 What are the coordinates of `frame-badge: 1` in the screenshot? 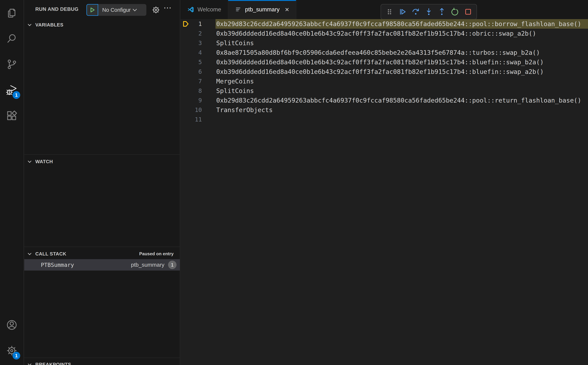 It's located at (172, 265).